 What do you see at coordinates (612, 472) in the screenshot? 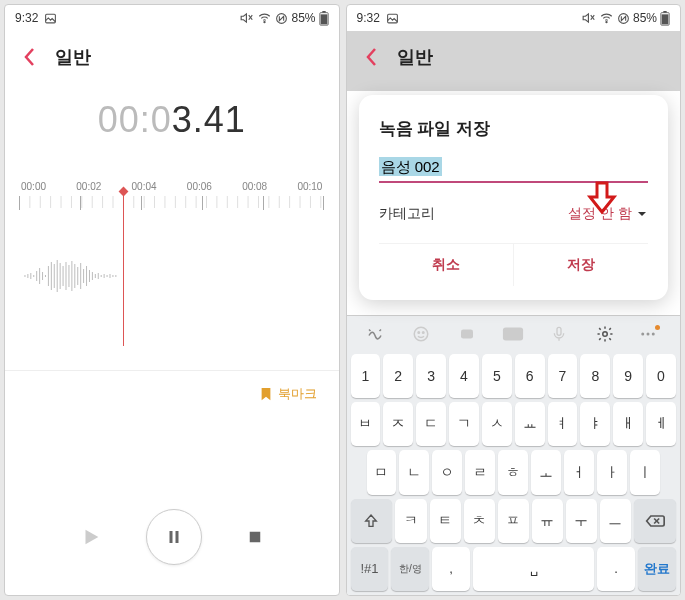
I see `key: ㅏ` at bounding box center [612, 472].